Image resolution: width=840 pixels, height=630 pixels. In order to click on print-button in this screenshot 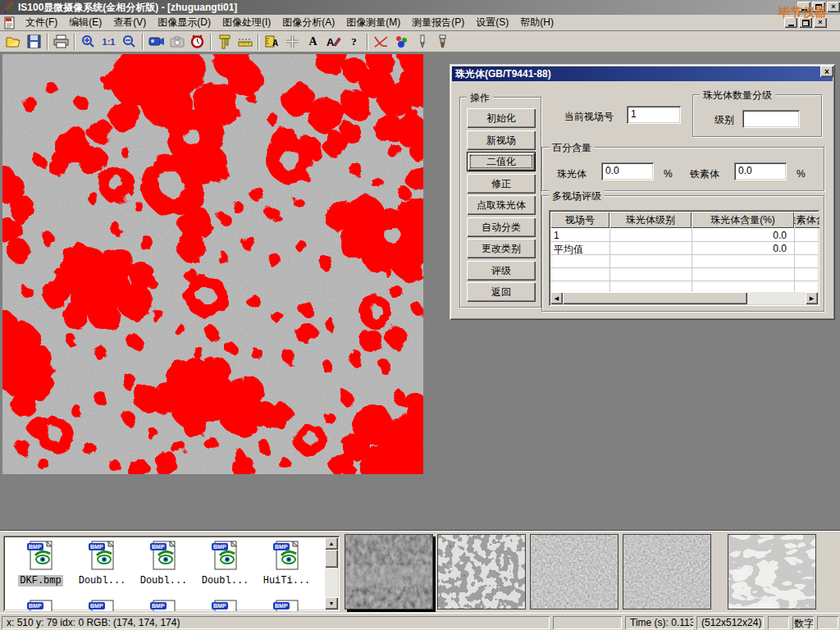, I will do `click(61, 41)`.